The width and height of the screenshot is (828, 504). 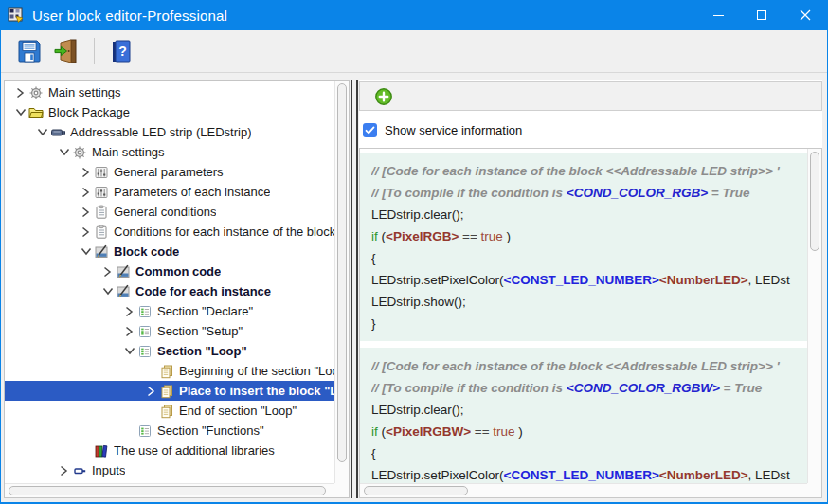 What do you see at coordinates (170, 451) in the screenshot?
I see `tree-item: The use of additional libraries` at bounding box center [170, 451].